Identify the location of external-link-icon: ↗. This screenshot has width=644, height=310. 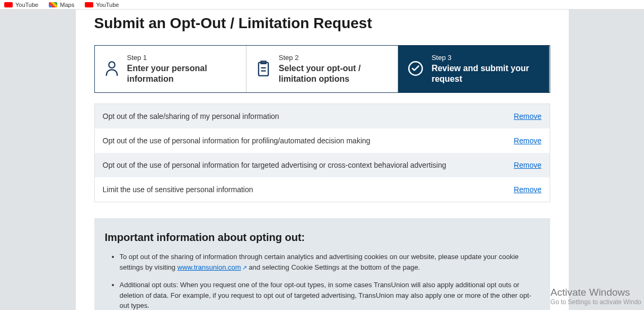
(245, 268).